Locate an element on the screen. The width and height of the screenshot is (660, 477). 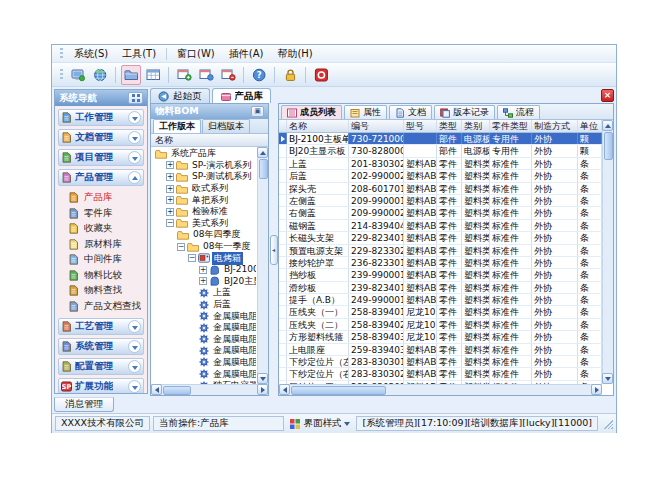
column-header-类别: 类别 is located at coordinates (476, 126).